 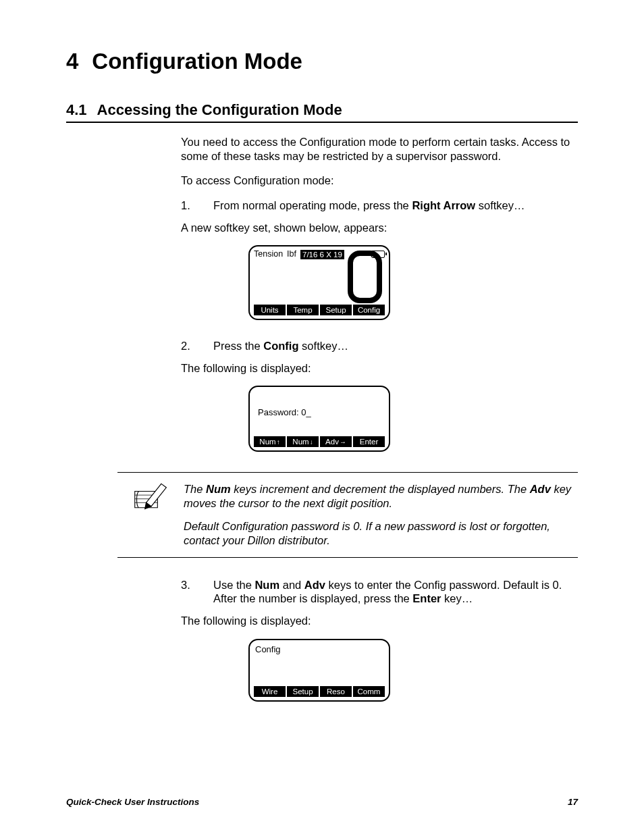 What do you see at coordinates (322, 110) in the screenshot?
I see `section-heading: 4.1Accessing the Configuration Mode` at bounding box center [322, 110].